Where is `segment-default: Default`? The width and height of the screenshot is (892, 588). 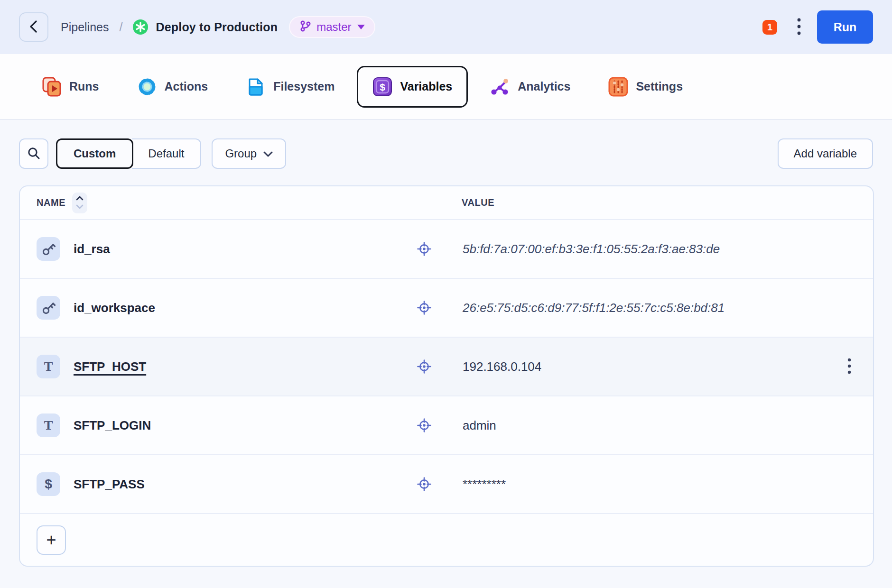 segment-default: Default is located at coordinates (167, 154).